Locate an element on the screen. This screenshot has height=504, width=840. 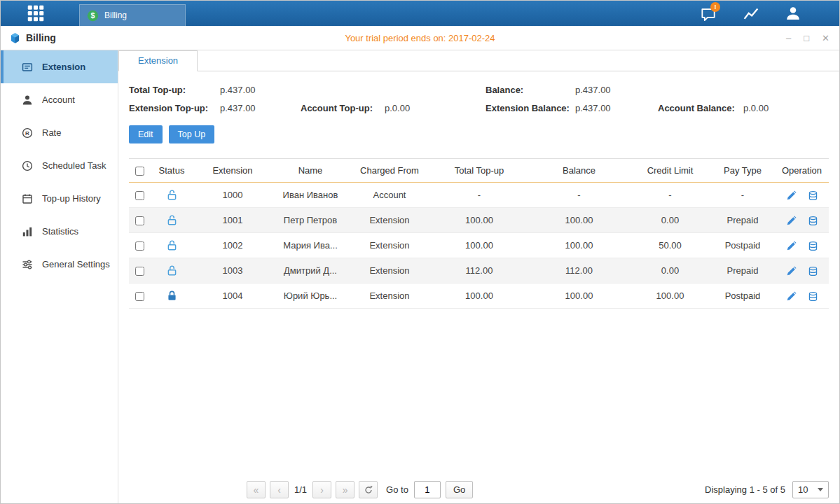
notification-badge: ! is located at coordinates (715, 7).